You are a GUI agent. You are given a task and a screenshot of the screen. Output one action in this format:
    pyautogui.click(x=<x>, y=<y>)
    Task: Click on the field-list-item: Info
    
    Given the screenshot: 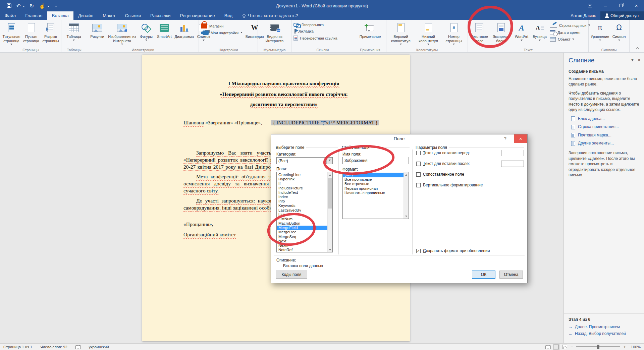 What is the action you would take?
    pyautogui.click(x=302, y=201)
    